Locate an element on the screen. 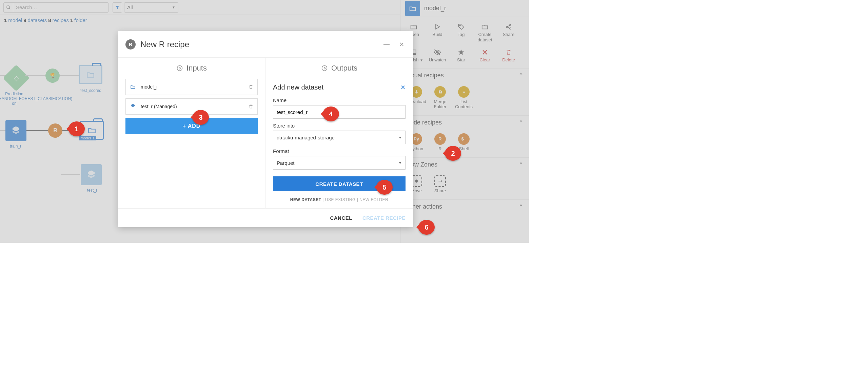  tab-new-folder: NEW FOLDER is located at coordinates (374, 200).